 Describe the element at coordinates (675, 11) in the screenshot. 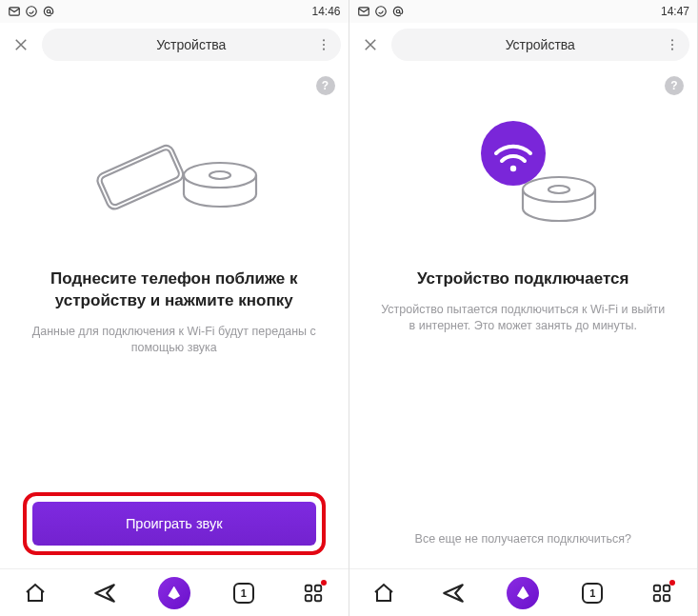

I see `status-time: 14:47` at that location.